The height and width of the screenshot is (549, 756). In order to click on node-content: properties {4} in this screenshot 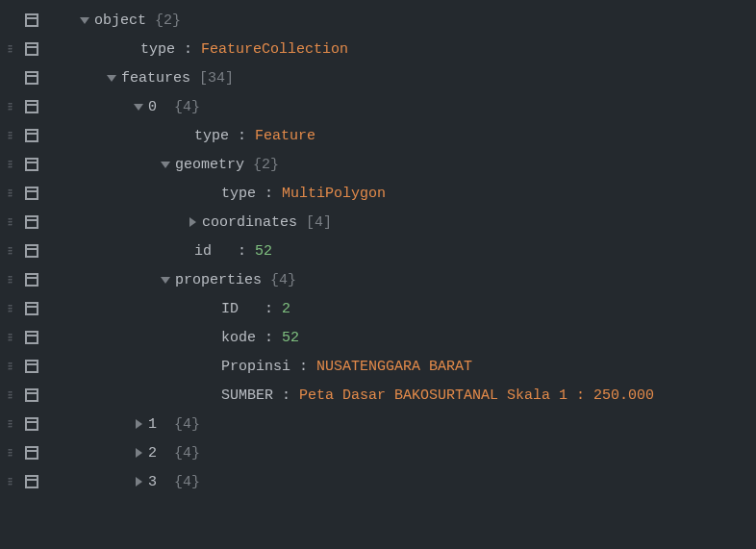, I will do `click(236, 281)`.